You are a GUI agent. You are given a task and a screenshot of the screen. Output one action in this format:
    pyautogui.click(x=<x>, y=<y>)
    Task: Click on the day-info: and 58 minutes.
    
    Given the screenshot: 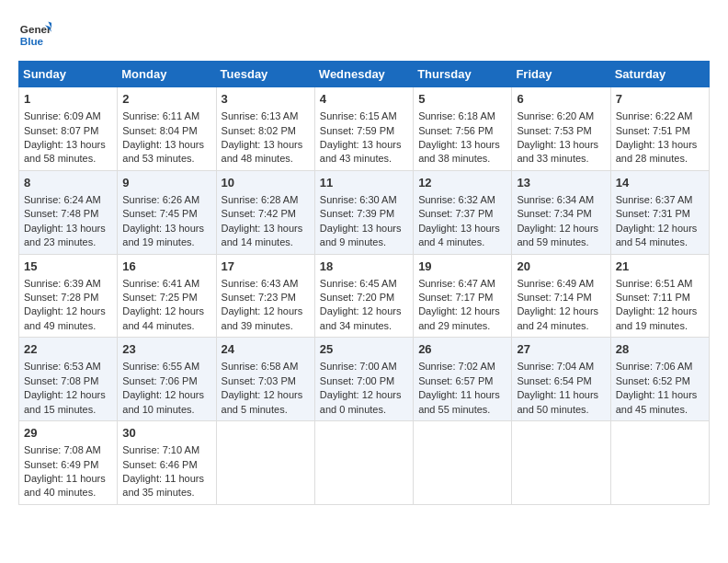 What is the action you would take?
    pyautogui.click(x=68, y=158)
    